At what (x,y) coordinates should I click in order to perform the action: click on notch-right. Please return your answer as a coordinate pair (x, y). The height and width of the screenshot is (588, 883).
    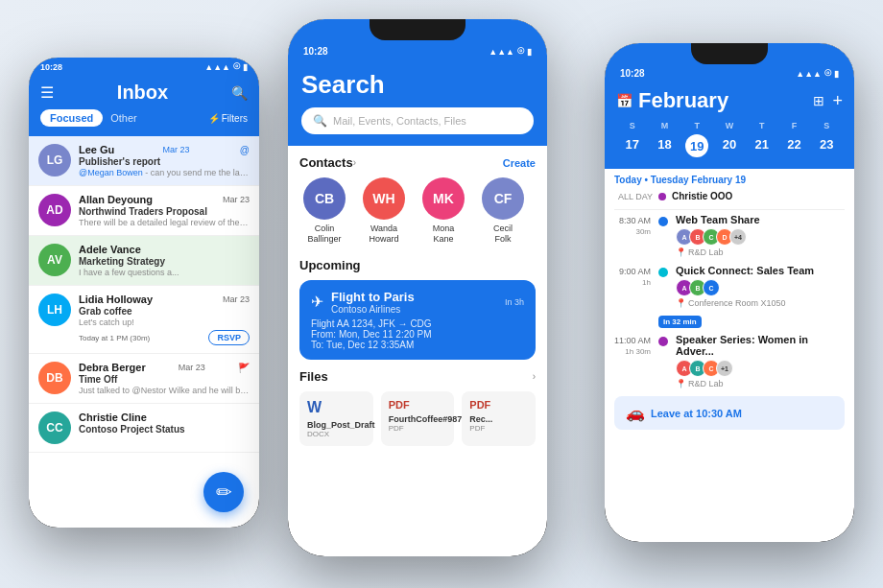
    Looking at the image, I should click on (729, 54).